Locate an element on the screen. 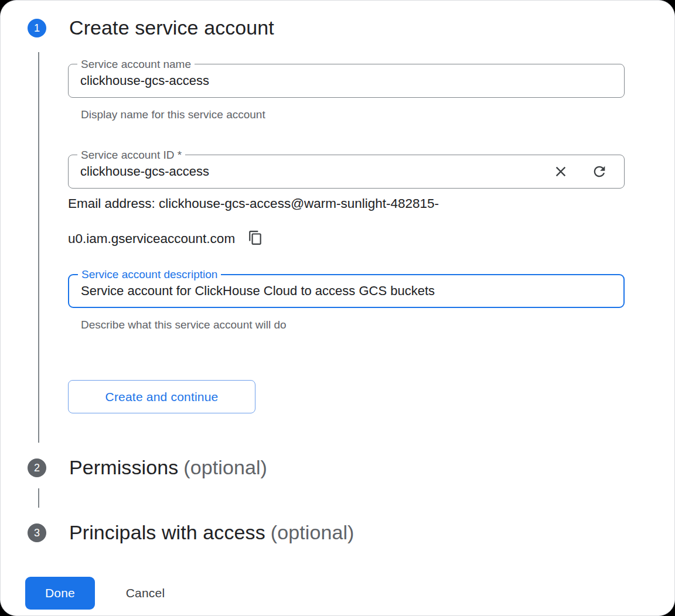  service-account-name-input is located at coordinates (346, 81).